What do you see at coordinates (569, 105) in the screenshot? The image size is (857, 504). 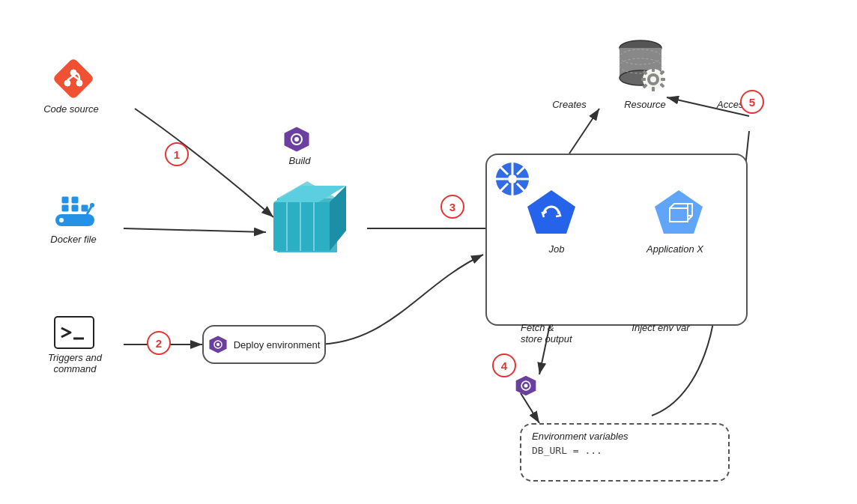 I see `creates-label: Creates` at bounding box center [569, 105].